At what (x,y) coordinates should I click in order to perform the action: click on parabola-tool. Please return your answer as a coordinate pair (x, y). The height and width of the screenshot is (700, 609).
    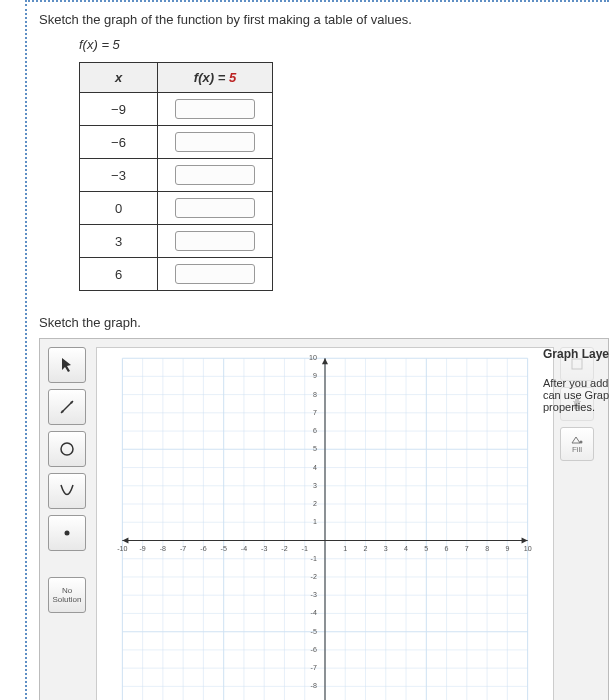
    Looking at the image, I should click on (67, 491).